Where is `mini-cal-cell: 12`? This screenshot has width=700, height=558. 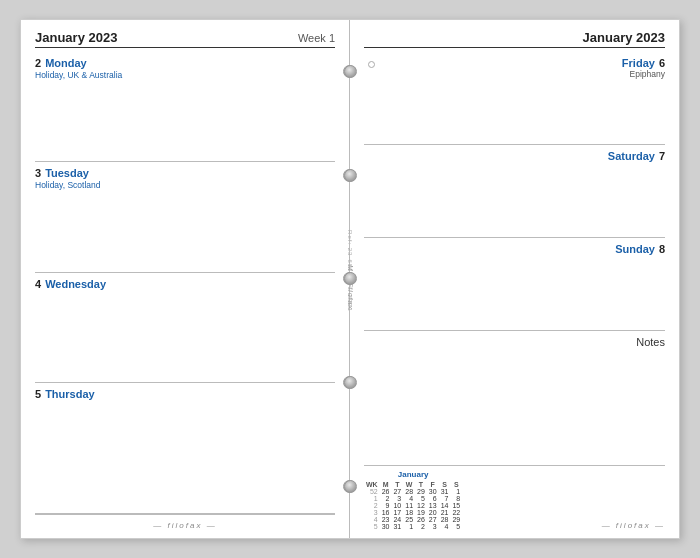
mini-cal-cell: 12 is located at coordinates (421, 506).